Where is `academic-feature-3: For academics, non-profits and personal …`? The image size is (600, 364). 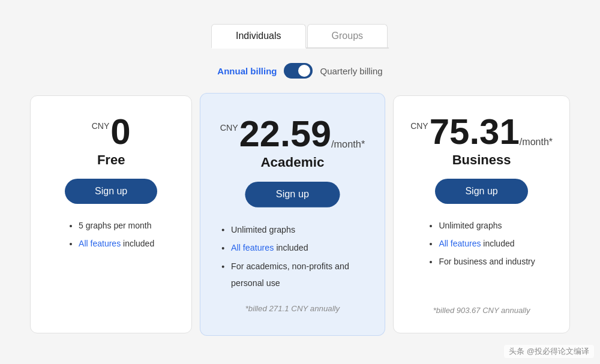 academic-feature-3: For academics, non-profits and personal … is located at coordinates (298, 275).